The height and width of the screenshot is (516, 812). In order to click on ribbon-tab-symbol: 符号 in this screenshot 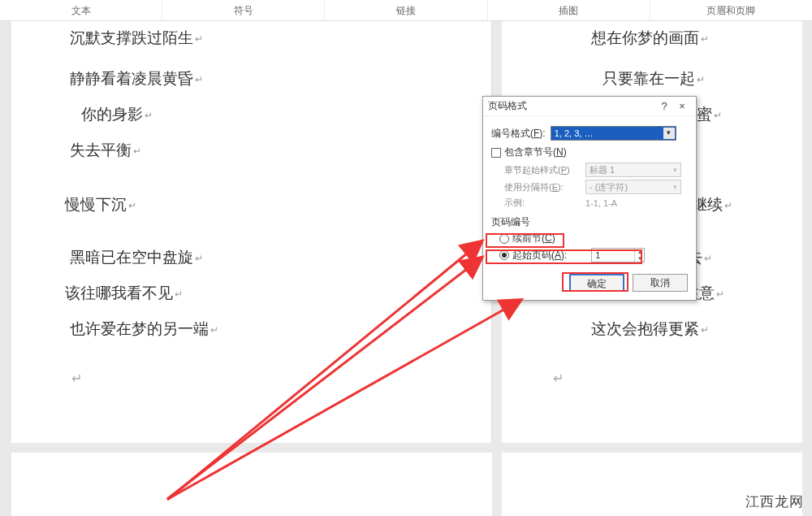, I will do `click(244, 10)`.